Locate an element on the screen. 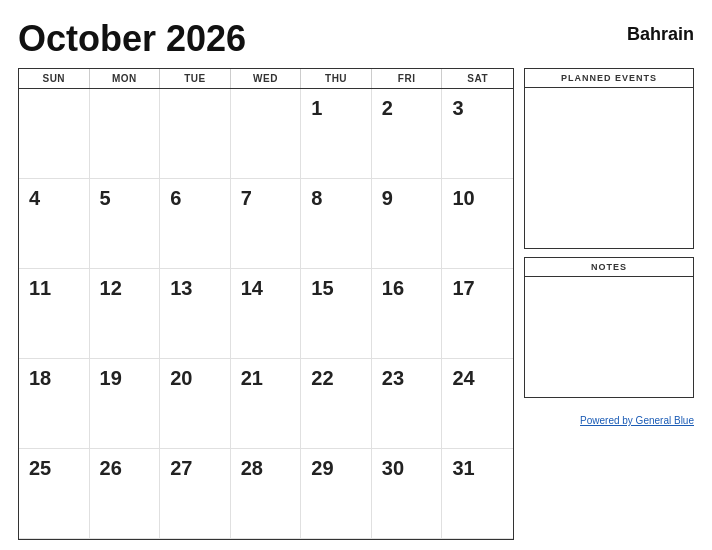 The height and width of the screenshot is (550, 712). day-header: SAT is located at coordinates (478, 78).